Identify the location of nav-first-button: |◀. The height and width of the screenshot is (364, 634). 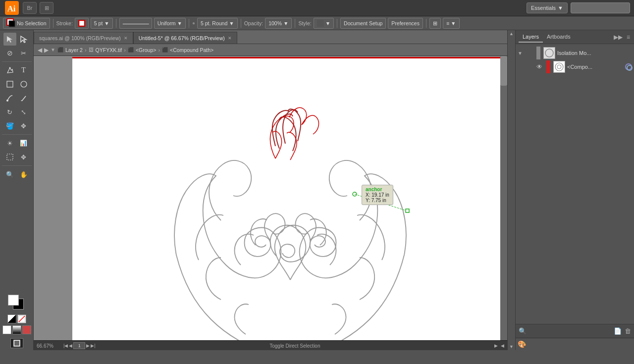
(65, 346).